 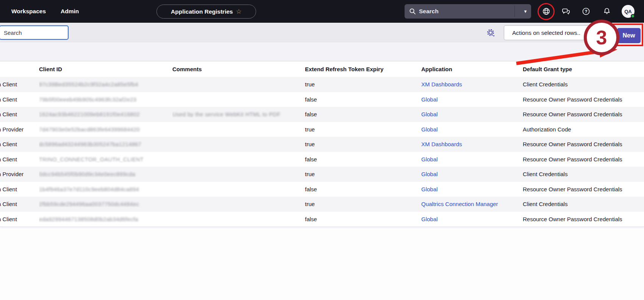 What do you see at coordinates (322, 219) in the screenshot?
I see `table-row: h Clienteda92994467138508d0b2ab34d6fecfa…` at bounding box center [322, 219].